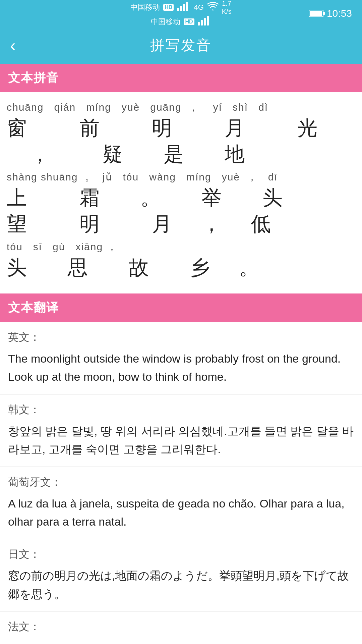 Image resolution: width=362 pixels, height=644 pixels. Describe the element at coordinates (181, 204) in the screenshot. I see `poem-line-2: shàng shuāng 。 jǔ tóu wàng míng yuè ， dī…` at that location.